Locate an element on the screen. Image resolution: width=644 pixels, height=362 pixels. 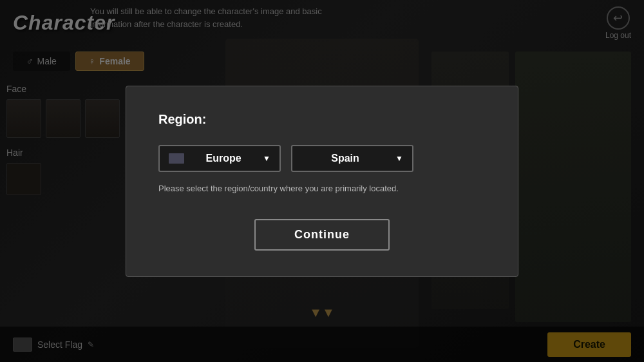
country-value: Spain is located at coordinates (345, 158).